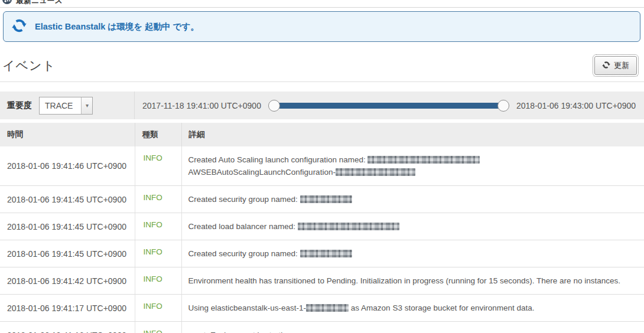  I want to click on range-start-label: 2017-11-18 19:41:00 UTC+0900, so click(202, 106).